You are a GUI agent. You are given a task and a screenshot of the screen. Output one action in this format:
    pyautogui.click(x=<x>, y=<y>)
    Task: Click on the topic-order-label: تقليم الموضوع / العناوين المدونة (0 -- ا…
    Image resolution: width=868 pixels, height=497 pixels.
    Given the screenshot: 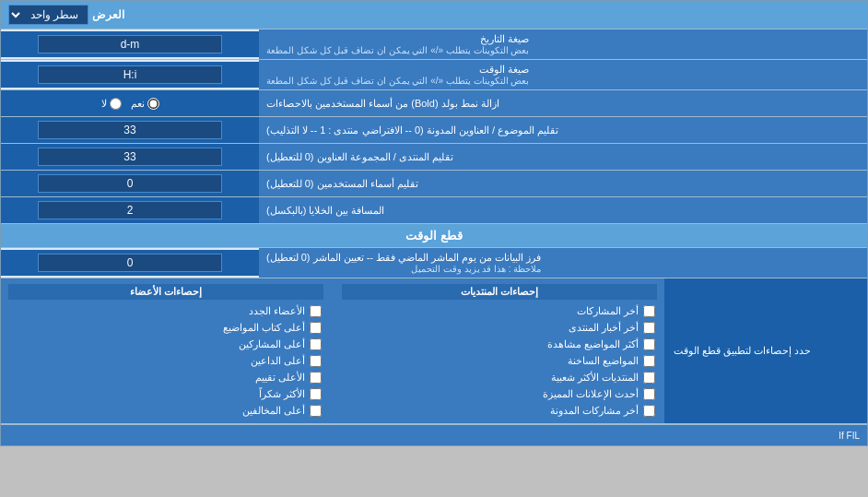 What is the action you would take?
    pyautogui.click(x=563, y=130)
    